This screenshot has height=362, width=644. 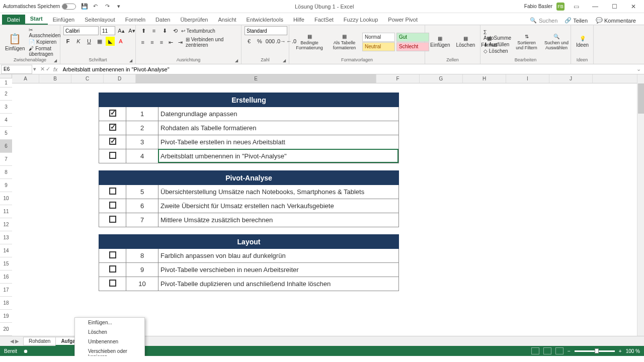 What do you see at coordinates (299, 20) in the screenshot?
I see `tab-help: Hilfe` at bounding box center [299, 20].